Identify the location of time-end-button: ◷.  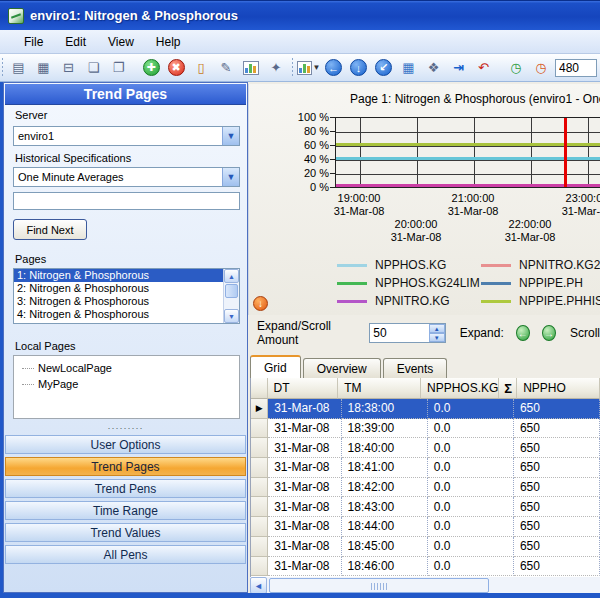
(541, 68).